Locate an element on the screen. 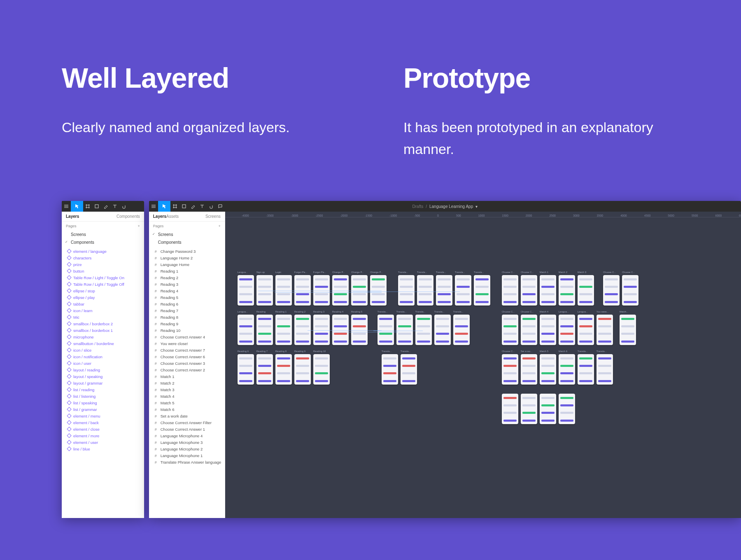 The image size is (741, 560). layer-item: Choose Correct Answer 2 is located at coordinates (187, 370).